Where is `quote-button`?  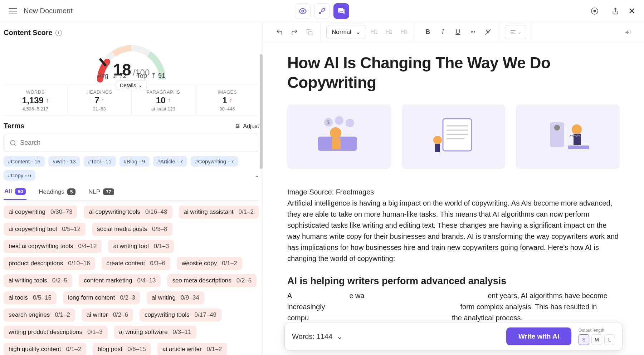
quote-button is located at coordinates (473, 32).